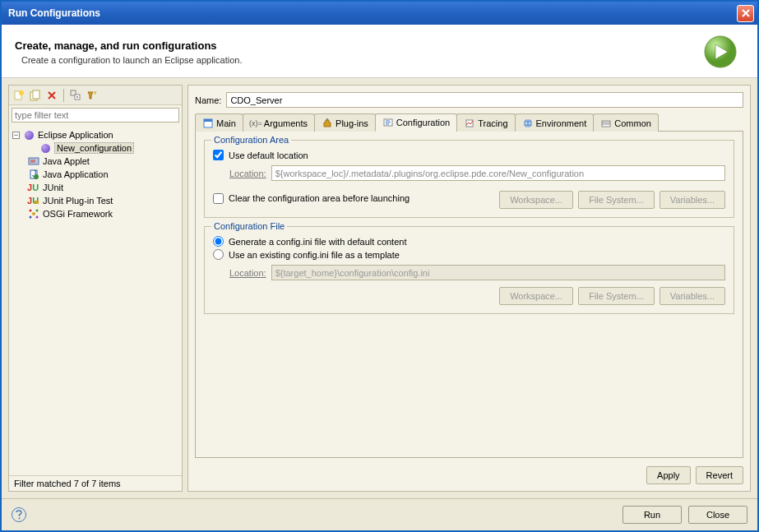 This screenshot has width=759, height=532. I want to click on dialog-header: Create, manage, and run configurations C…, so click(380, 51).